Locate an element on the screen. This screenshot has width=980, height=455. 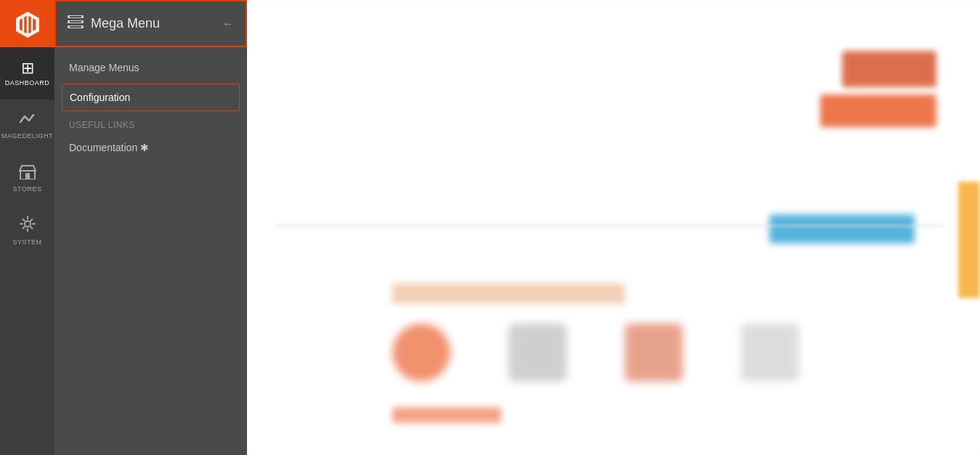
documentation-item: Documentation ✱ is located at coordinates (151, 148).